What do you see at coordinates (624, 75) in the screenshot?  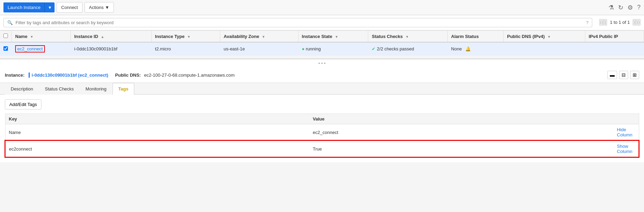 I see `detail-icon-2: ⊟` at bounding box center [624, 75].